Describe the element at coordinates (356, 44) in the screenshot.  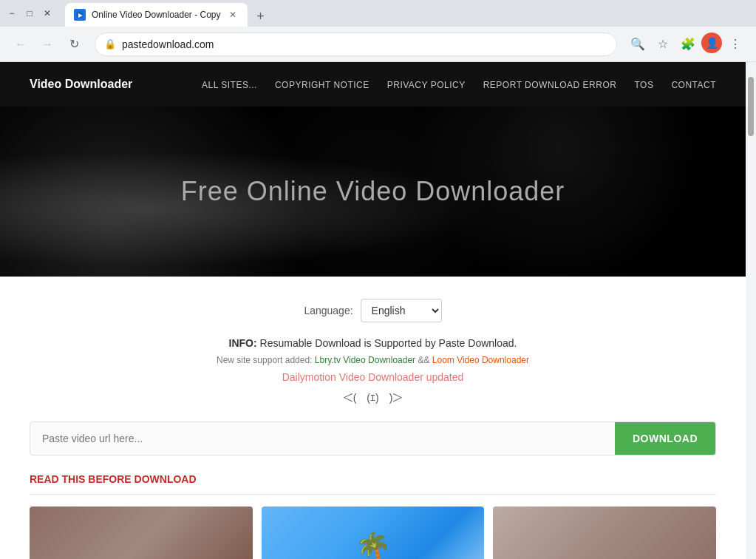
I see `address-bar: 🔒 pastedownload.com` at that location.